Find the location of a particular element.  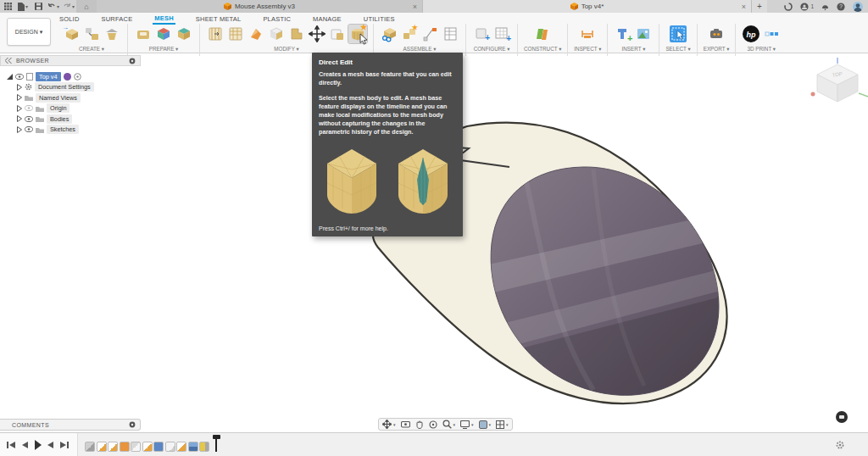

configuration-table-icon: + is located at coordinates (502, 34).